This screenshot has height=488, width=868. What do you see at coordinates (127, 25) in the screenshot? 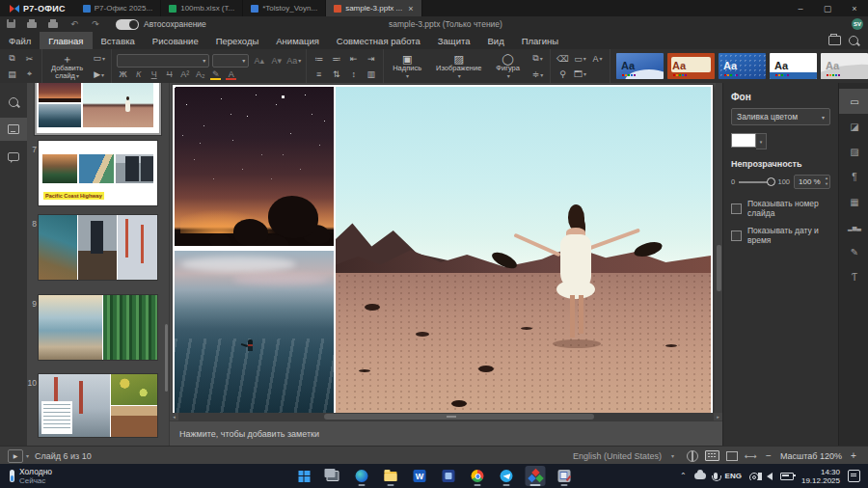
I see `autosave-toggle` at bounding box center [127, 25].